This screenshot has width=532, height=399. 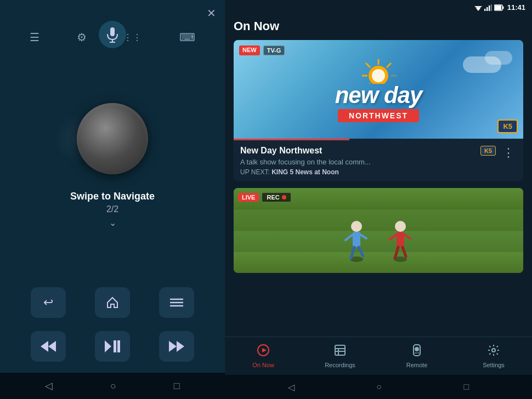 I want to click on home-button, so click(x=112, y=303).